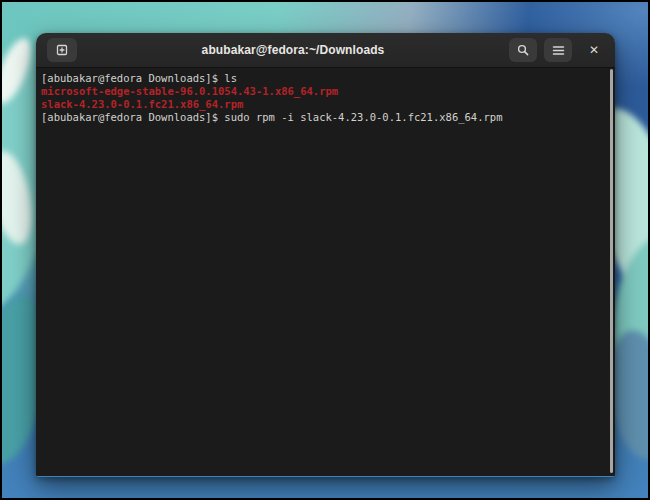 The width and height of the screenshot is (650, 500). What do you see at coordinates (558, 50) in the screenshot?
I see `menu-button` at bounding box center [558, 50].